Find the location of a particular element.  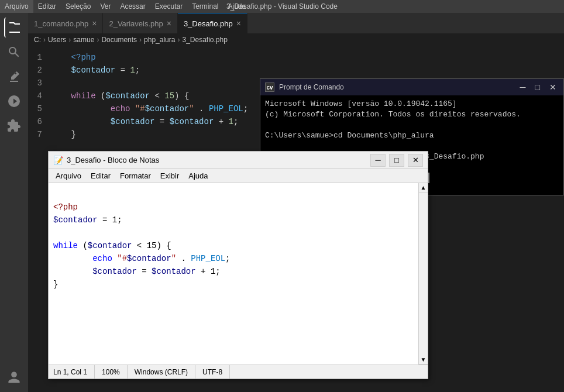

notepad-scrollbar: ▲ ▼ is located at coordinates (423, 274).